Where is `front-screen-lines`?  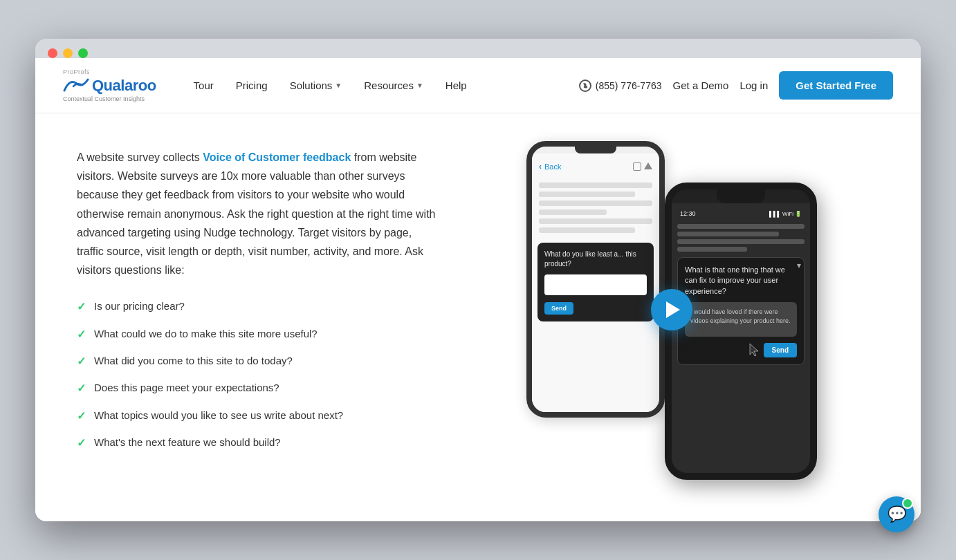 front-screen-lines is located at coordinates (741, 238).